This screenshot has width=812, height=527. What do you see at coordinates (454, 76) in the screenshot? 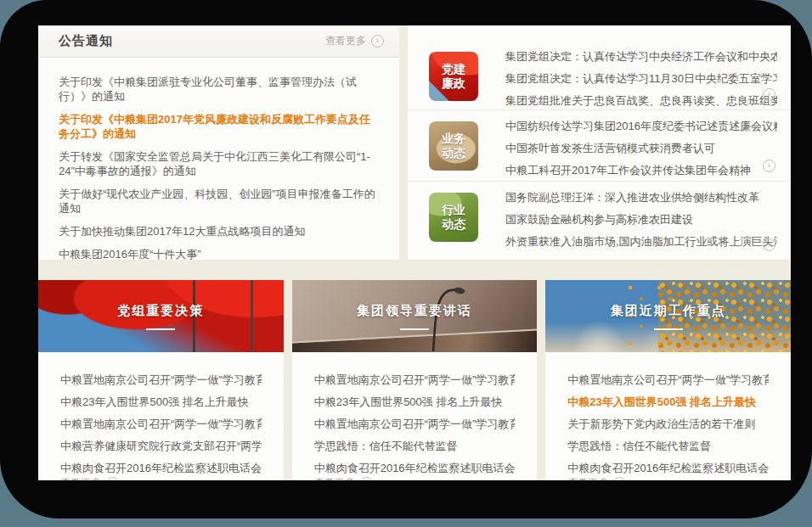
I see `party-building-badge: 党建 廉政` at bounding box center [454, 76].